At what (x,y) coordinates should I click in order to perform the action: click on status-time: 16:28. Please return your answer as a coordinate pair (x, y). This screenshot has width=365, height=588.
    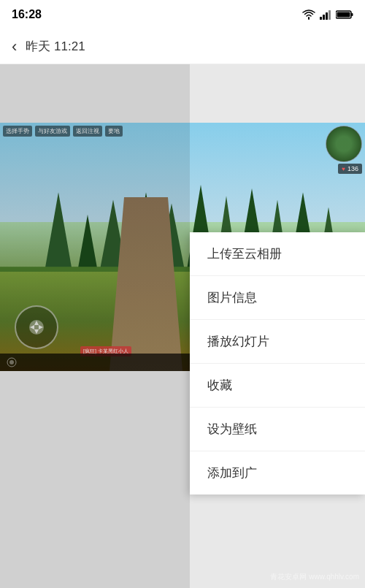
    Looking at the image, I should click on (26, 15).